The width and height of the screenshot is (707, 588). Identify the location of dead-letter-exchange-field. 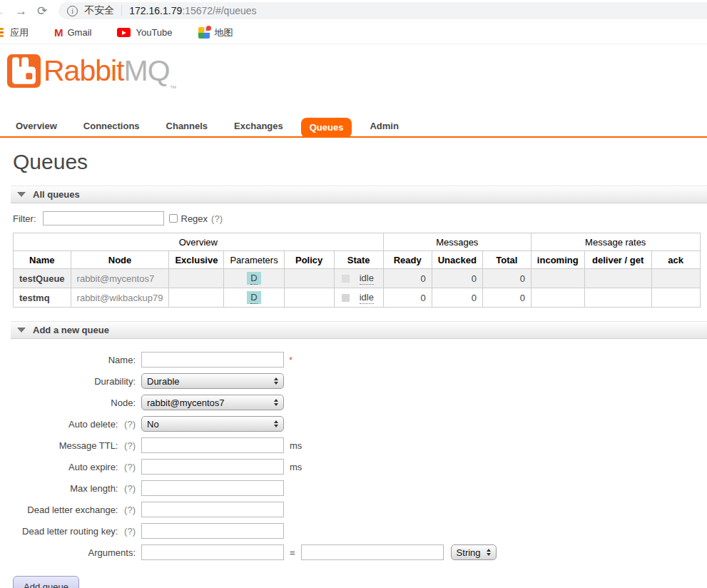
(213, 510).